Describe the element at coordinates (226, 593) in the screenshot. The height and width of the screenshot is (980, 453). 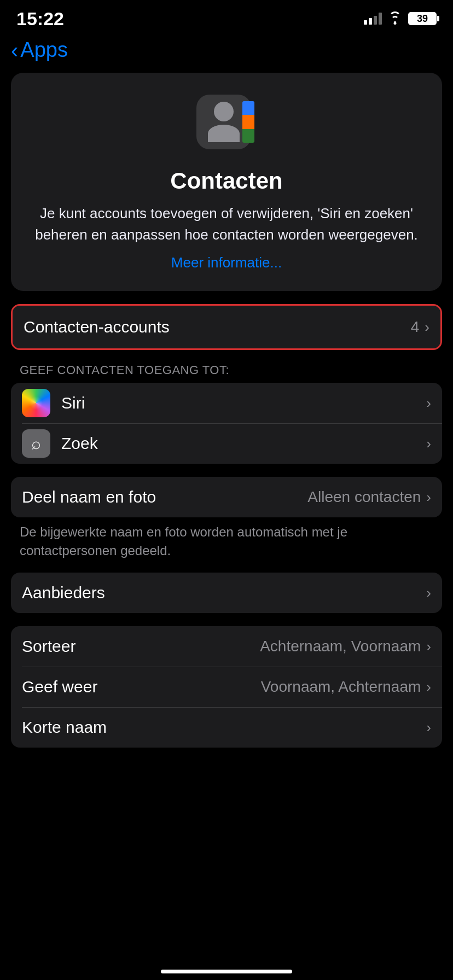
I see `aanbieders-section: Aanbieders ›` at that location.